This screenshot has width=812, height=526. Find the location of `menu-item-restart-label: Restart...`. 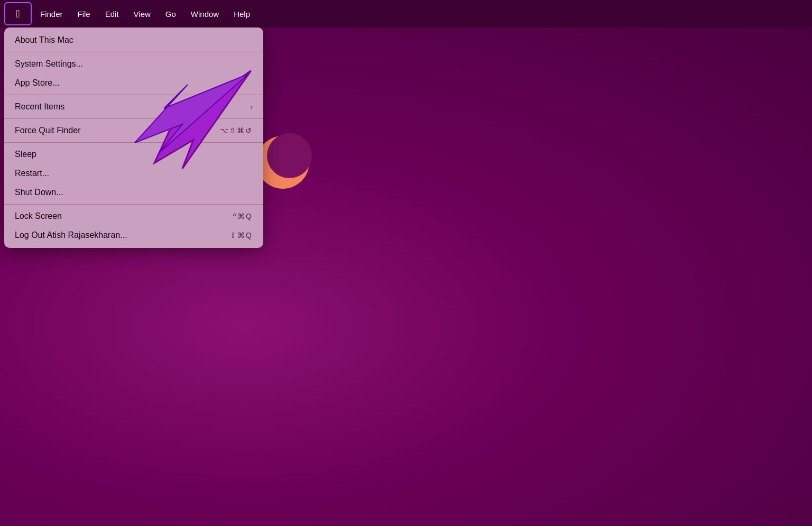

menu-item-restart-label: Restart... is located at coordinates (32, 173).